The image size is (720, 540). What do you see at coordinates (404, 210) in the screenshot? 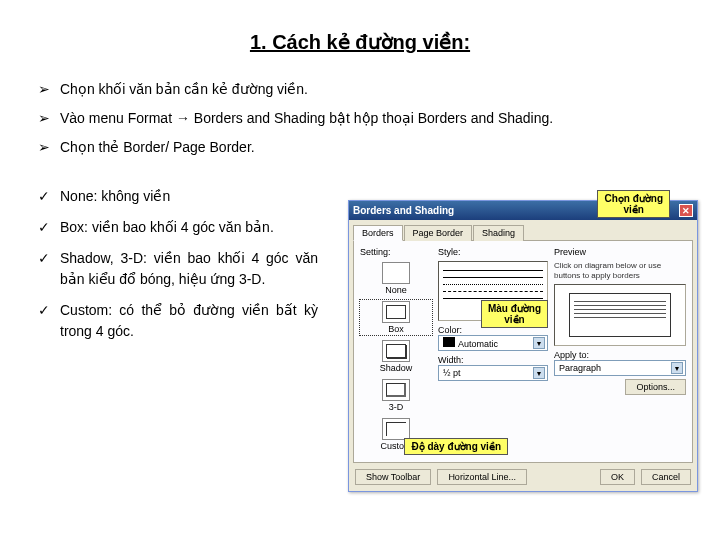
I see `dialog-title: Borders and Shading` at bounding box center [404, 210].